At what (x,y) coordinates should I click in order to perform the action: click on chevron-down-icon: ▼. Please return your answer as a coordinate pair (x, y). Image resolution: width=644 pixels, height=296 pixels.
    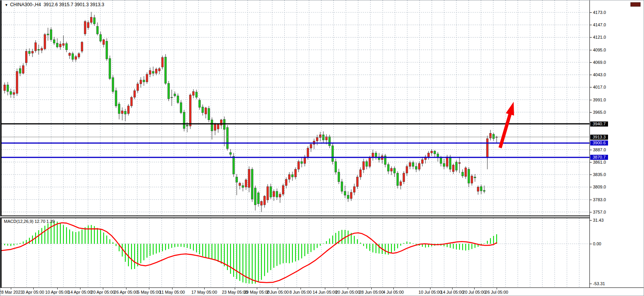
    Looking at the image, I should click on (6, 5).